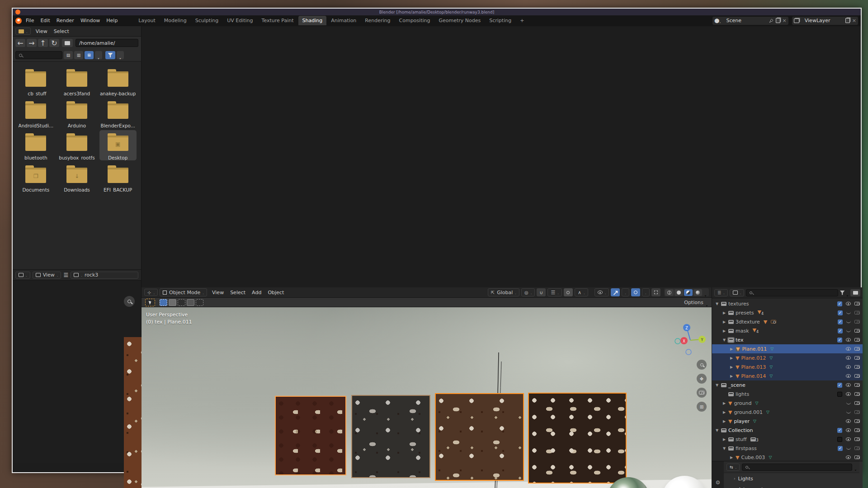 Image resolution: width=868 pixels, height=488 pixels. Describe the element at coordinates (702, 365) in the screenshot. I see `viewport-zoom-button` at that location.